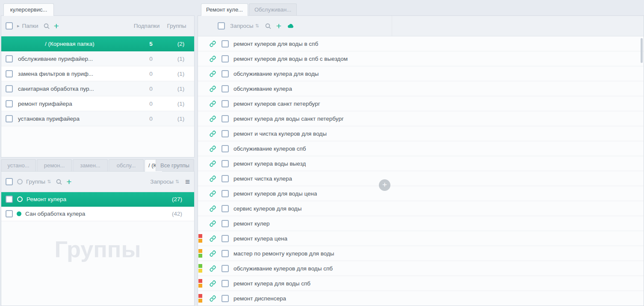  Describe the element at coordinates (421, 299) in the screenshot. I see `query-row: ремонт диспенсера` at that location.